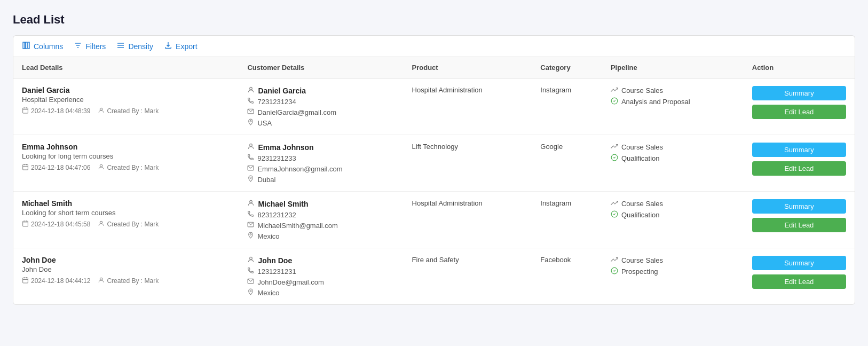 The width and height of the screenshot is (868, 346). I want to click on customer-location: Dubai, so click(321, 179).